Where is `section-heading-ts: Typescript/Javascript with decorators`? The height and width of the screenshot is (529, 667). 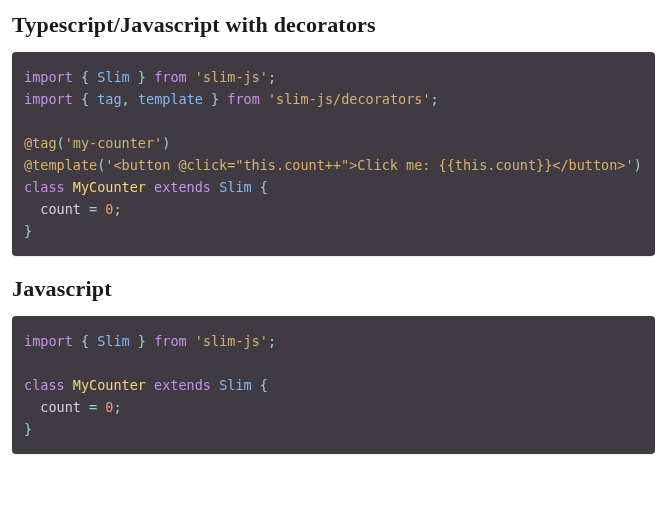 section-heading-ts: Typescript/Javascript with decorators is located at coordinates (334, 25).